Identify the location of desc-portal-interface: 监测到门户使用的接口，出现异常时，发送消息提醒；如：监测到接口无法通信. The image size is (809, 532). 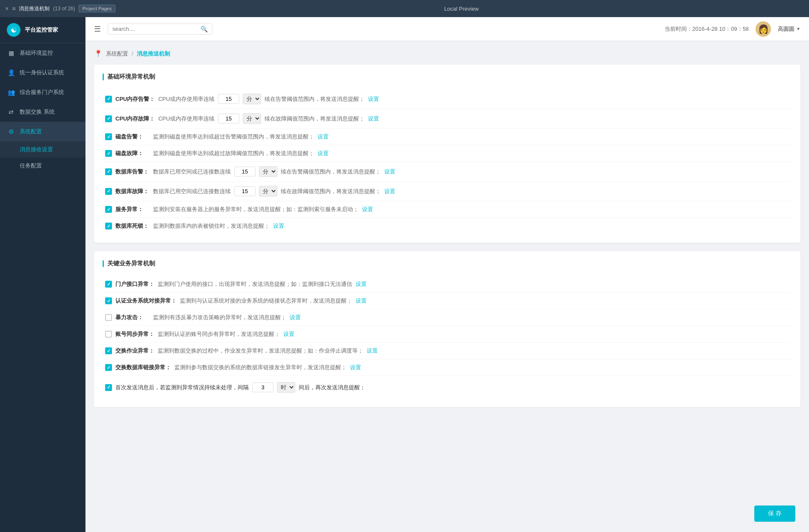
(255, 284).